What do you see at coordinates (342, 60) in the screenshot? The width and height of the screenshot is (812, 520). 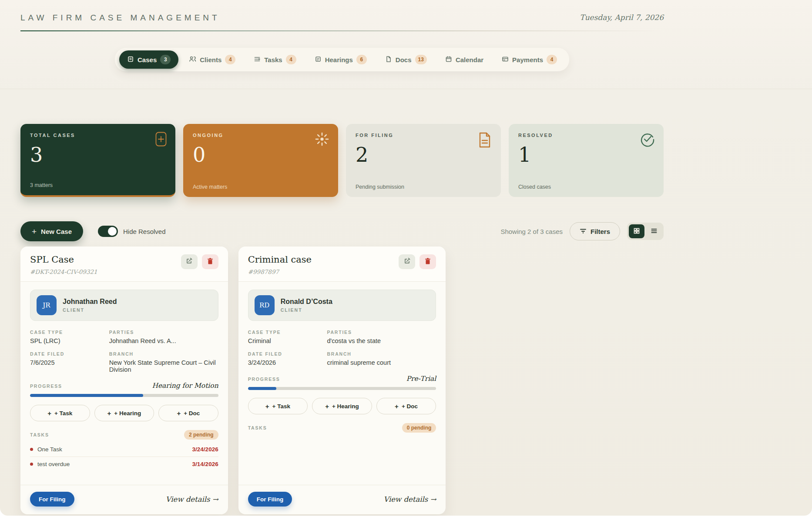 I see `main-nav: Cases 3 Clients 4 Tasks 4` at bounding box center [342, 60].